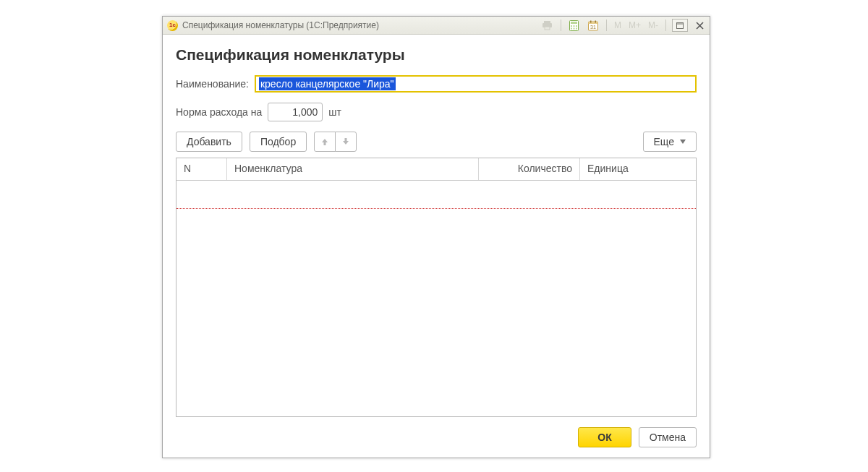 The width and height of the screenshot is (868, 472). I want to click on more-button: Еще, so click(670, 142).